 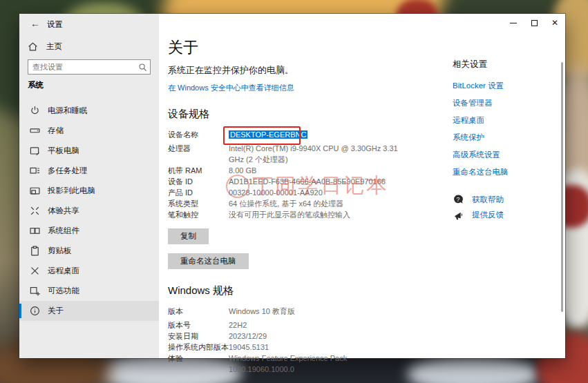 What do you see at coordinates (555, 23) in the screenshot?
I see `close-button: ✕` at bounding box center [555, 23].